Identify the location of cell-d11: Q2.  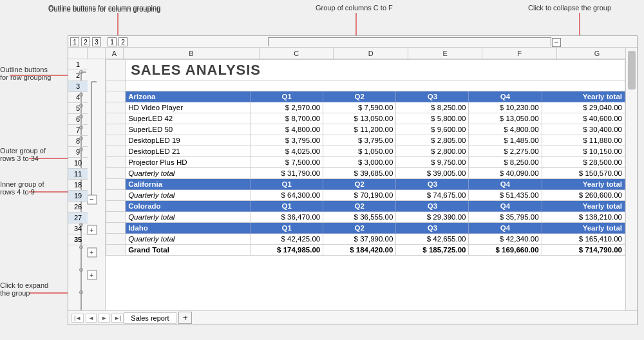
(359, 184).